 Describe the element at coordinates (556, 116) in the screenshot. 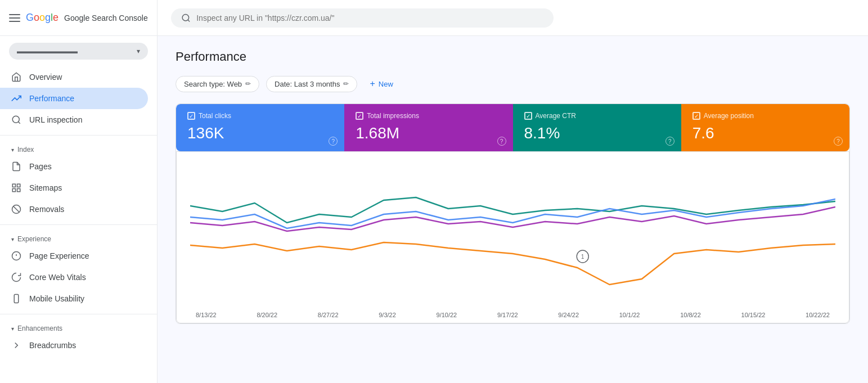

I see `ctr-label: Average CTR` at that location.